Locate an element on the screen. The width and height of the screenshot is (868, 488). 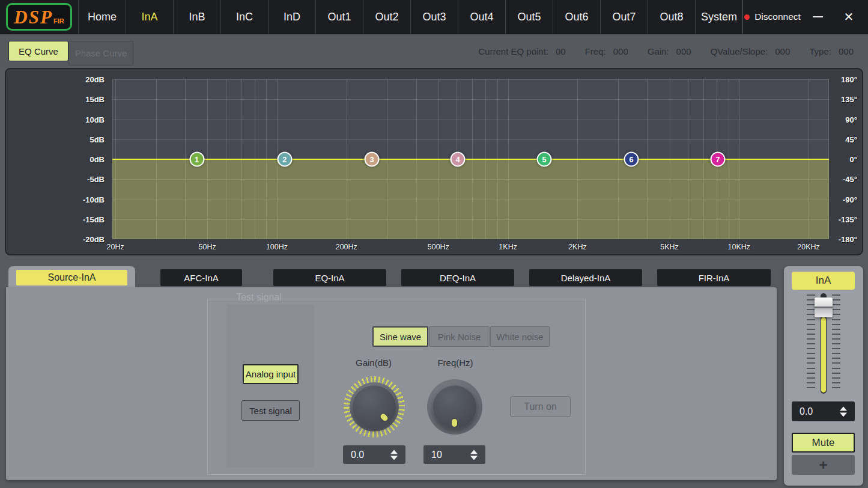
test-signal-button: Test signal is located at coordinates (270, 410).